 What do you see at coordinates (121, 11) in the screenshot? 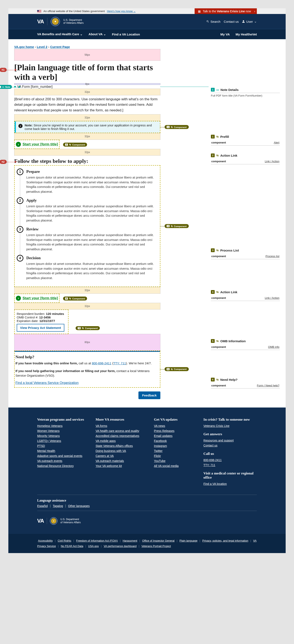
I see `gov-how-link: Here's how you know ⌄` at bounding box center [121, 11].